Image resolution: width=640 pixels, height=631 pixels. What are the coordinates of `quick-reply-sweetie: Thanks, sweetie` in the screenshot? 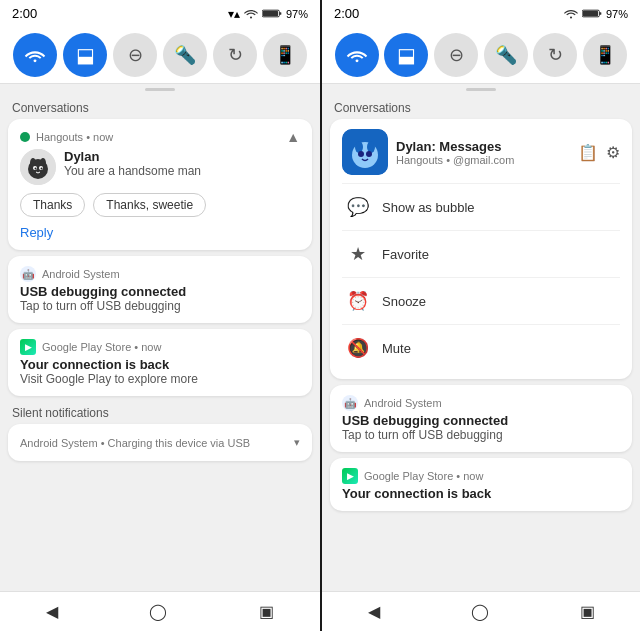 It's located at (150, 205).